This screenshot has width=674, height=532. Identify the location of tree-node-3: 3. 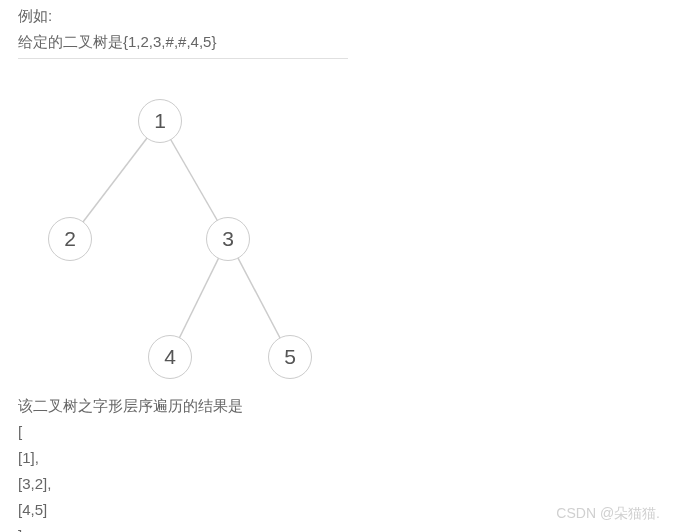
(228, 239).